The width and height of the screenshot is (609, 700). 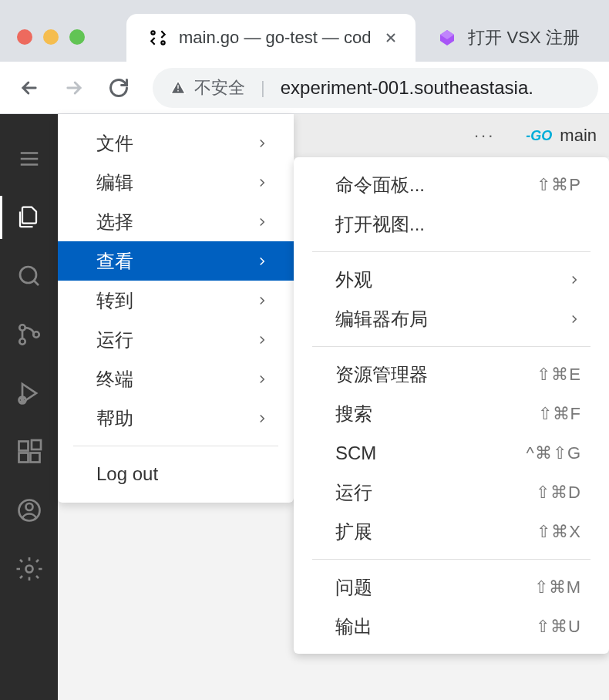 What do you see at coordinates (29, 510) in the screenshot?
I see `accounts-button` at bounding box center [29, 510].